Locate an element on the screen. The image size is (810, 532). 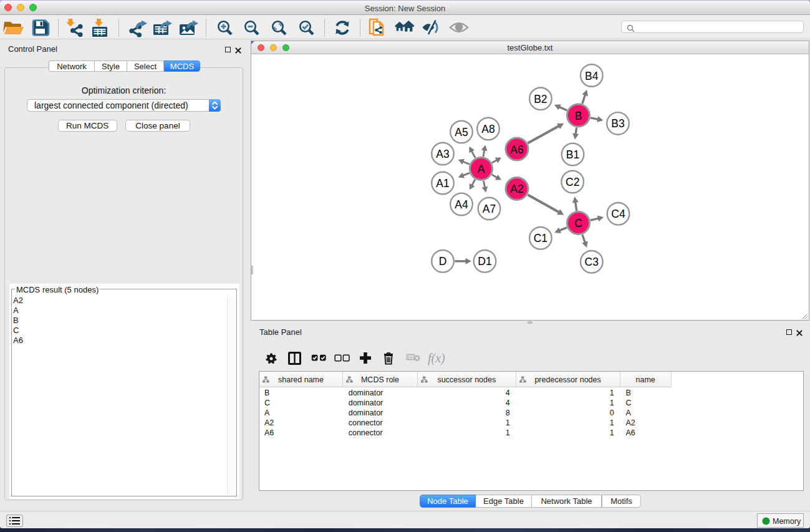
svg-text: A1 is located at coordinates (443, 183).